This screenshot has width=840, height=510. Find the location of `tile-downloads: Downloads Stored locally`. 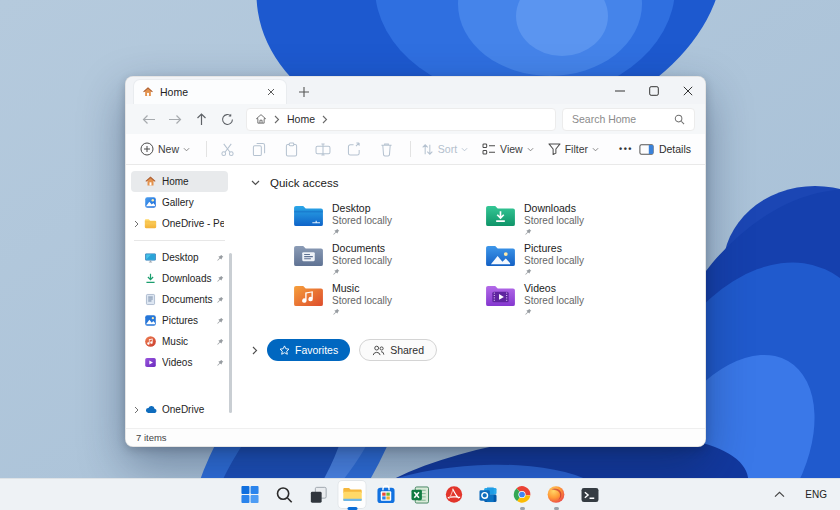

tile-downloads: Downloads Stored locally is located at coordinates (581, 222).